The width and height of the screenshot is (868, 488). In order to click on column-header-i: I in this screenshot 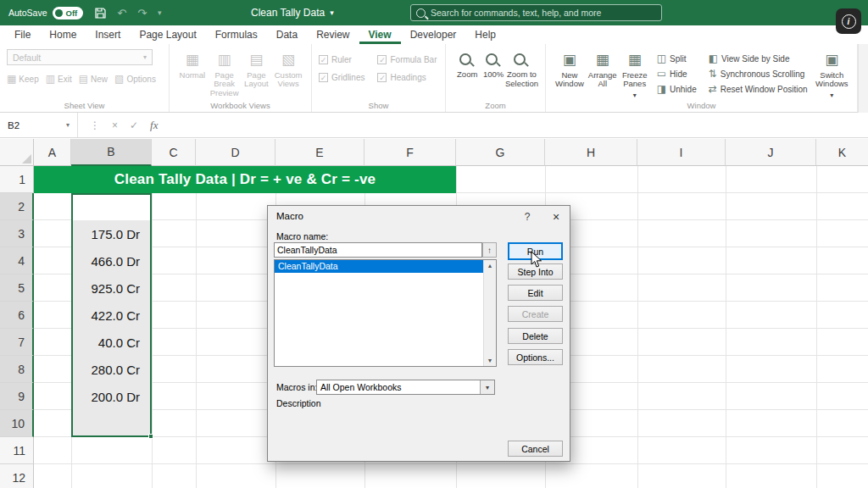, I will do `click(682, 152)`.